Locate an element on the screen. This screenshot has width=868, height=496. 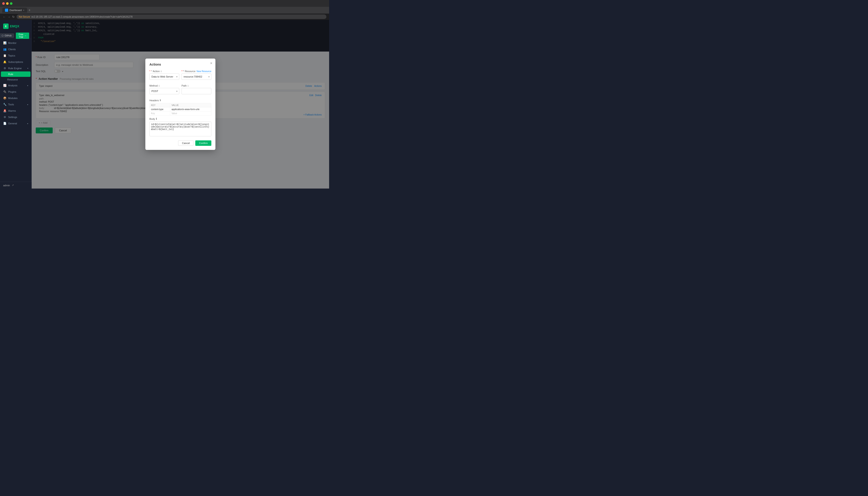
settings-icon: ⚙ is located at coordinates (5, 117).